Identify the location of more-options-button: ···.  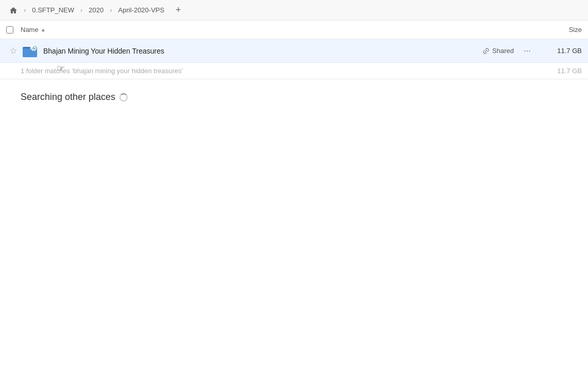
(527, 51).